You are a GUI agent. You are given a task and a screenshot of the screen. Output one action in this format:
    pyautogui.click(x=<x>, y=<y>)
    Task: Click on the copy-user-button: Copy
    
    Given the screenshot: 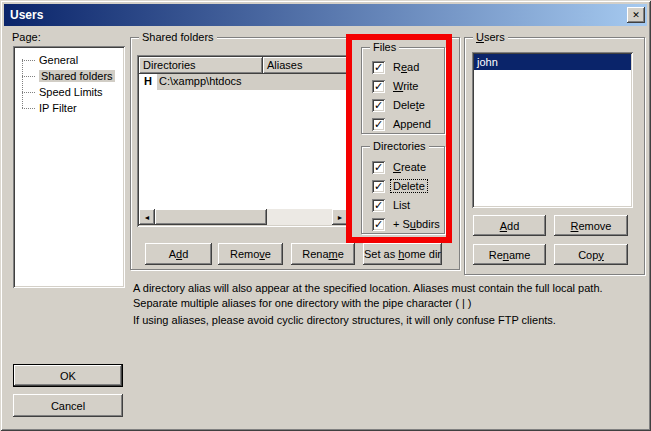 What is the action you would take?
    pyautogui.click(x=591, y=254)
    